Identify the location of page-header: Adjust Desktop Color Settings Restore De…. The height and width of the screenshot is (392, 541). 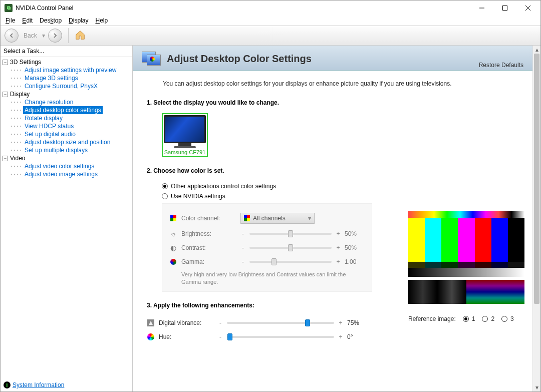
(333, 58).